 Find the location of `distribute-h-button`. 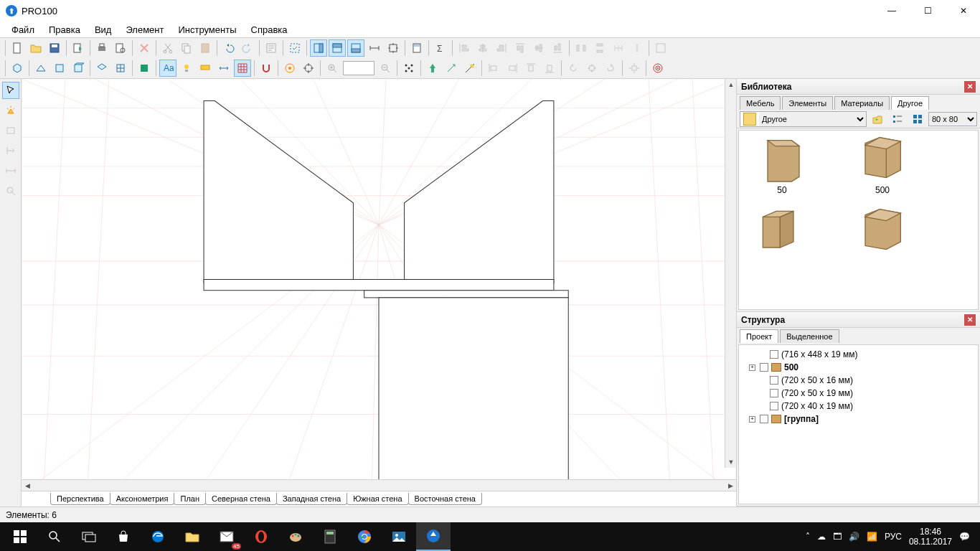

distribute-h-button is located at coordinates (581, 48).